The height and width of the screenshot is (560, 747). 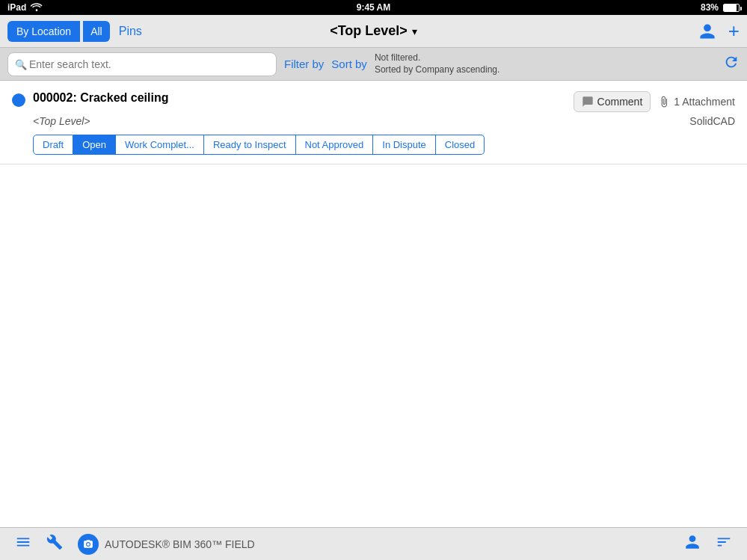 What do you see at coordinates (179, 544) in the screenshot?
I see `app-name-label: AUTODESK® BIM 360™ FIELD` at bounding box center [179, 544].